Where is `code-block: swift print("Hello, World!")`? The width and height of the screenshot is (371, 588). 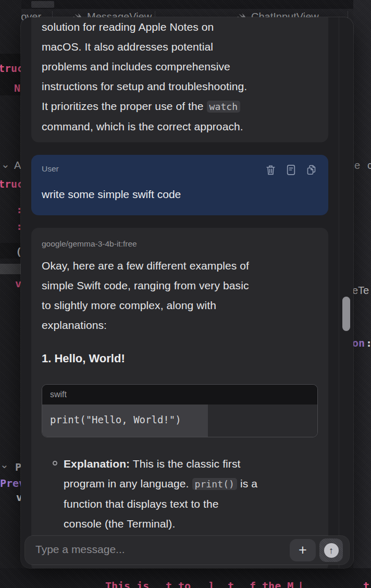
code-block: swift print("Hello, World!") is located at coordinates (180, 411).